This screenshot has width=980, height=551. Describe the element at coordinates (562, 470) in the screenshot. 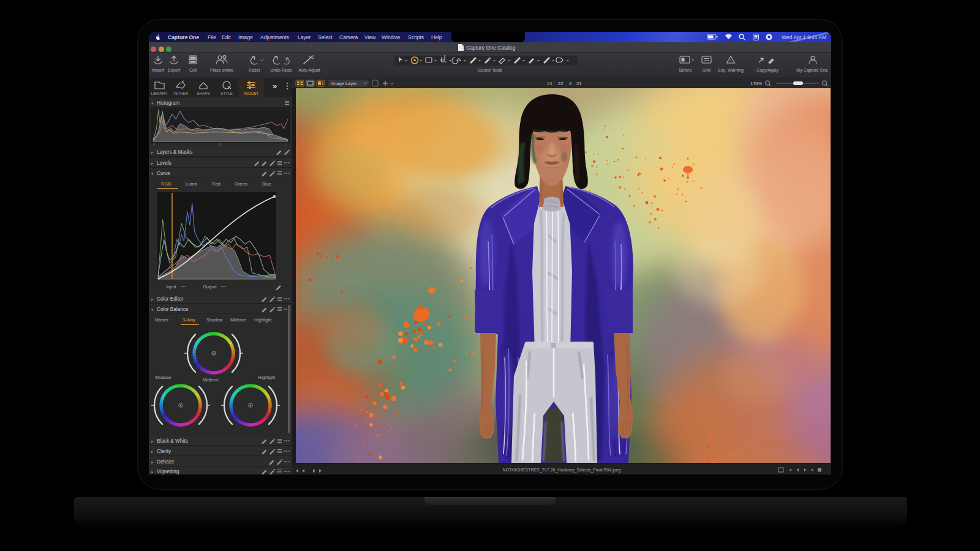

I see `svg-text:NOTHIGHESTRES_TI.7.26_Hockney_: NOTHIGHESTRES_TI.7.26_Hockney_Selects_Fi…` at that location.